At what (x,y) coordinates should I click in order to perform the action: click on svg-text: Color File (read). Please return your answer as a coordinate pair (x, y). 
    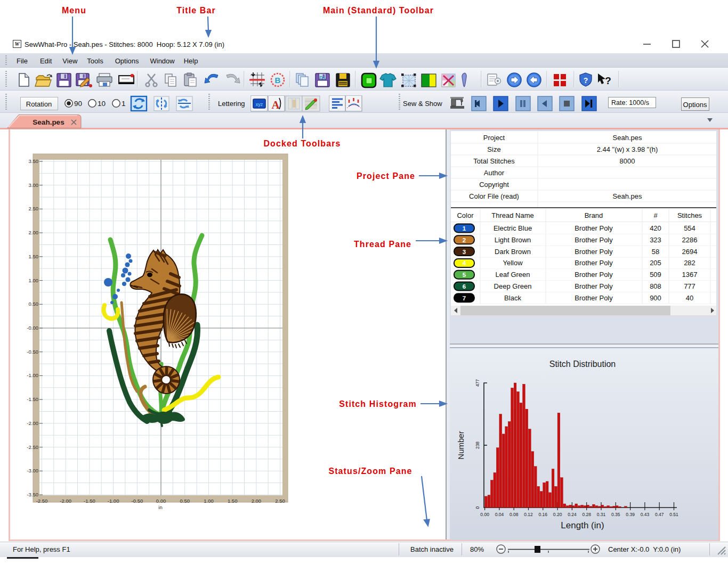
    Looking at the image, I should click on (494, 196).